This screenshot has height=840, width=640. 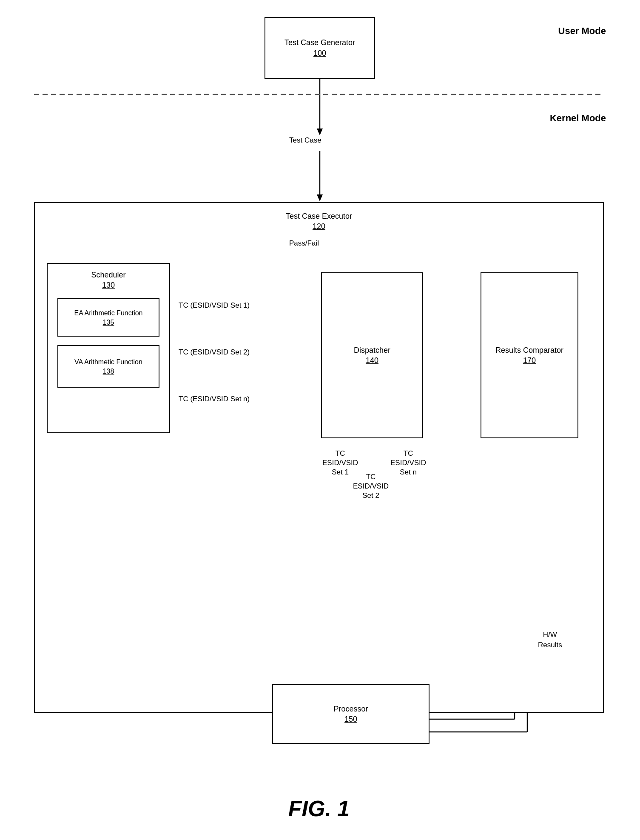 I want to click on dispatcher-number: 140, so click(x=372, y=361).